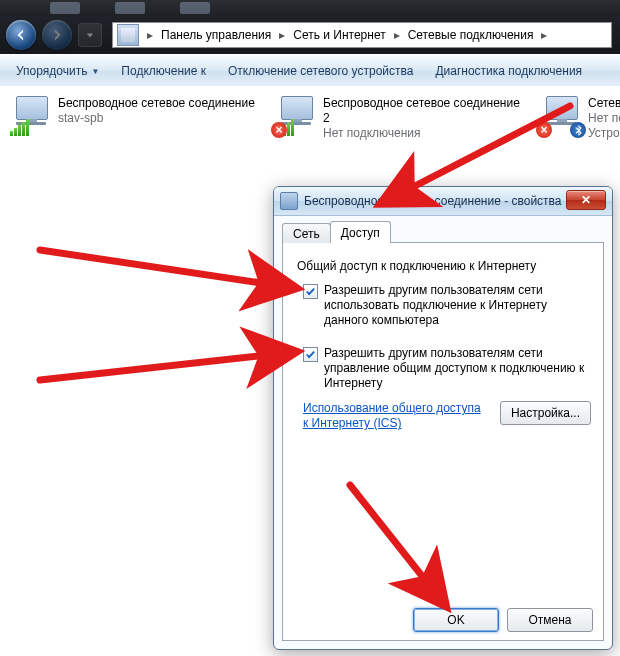  Describe the element at coordinates (310, 292) in the screenshot. I see `allow-share-checkbox` at that location.